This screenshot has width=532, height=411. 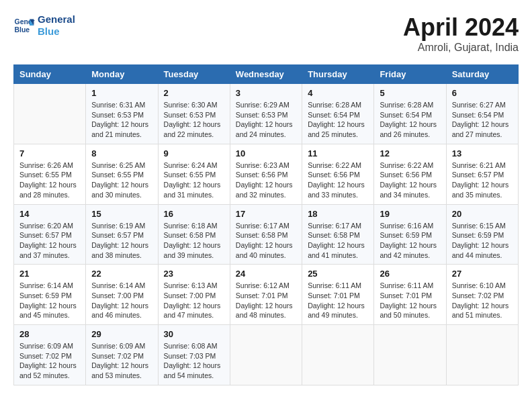 I want to click on day-info: Sunrise: 6:29 AMSunset: 6:53 PMDaylight:…, so click(x=266, y=120).